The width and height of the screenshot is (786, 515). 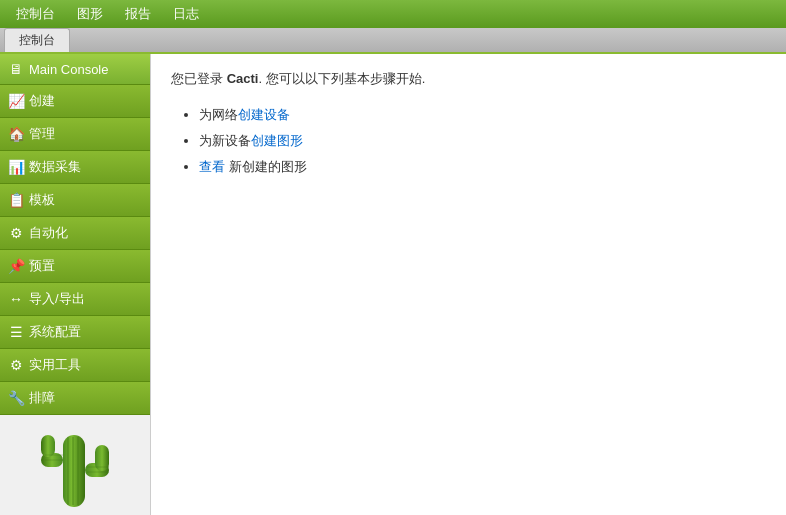 What do you see at coordinates (482, 141) in the screenshot?
I see `step-2: 为新设备创建图形` at bounding box center [482, 141].